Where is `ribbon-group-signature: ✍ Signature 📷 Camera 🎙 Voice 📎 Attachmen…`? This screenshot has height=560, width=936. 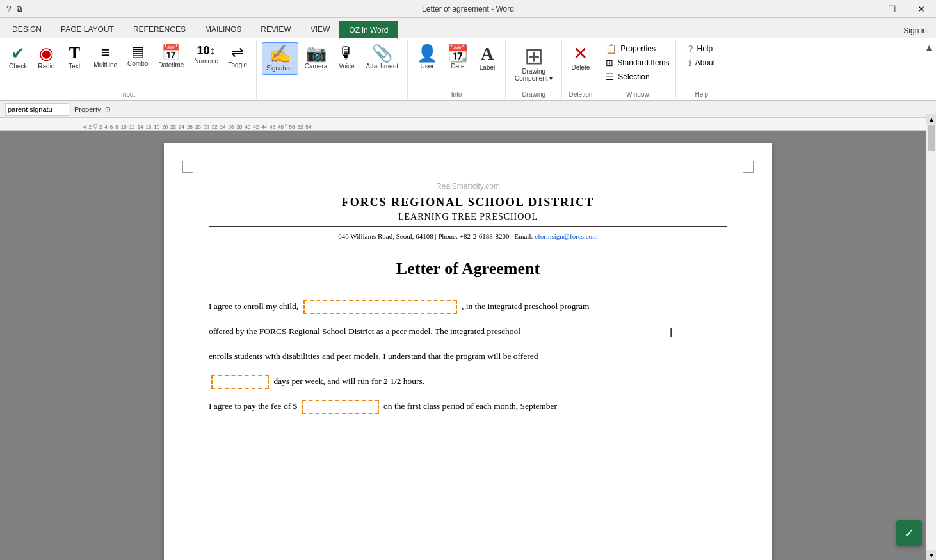 ribbon-group-signature: ✍ Signature 📷 Camera 🎙 Voice 📎 Attachmen… is located at coordinates (332, 69).